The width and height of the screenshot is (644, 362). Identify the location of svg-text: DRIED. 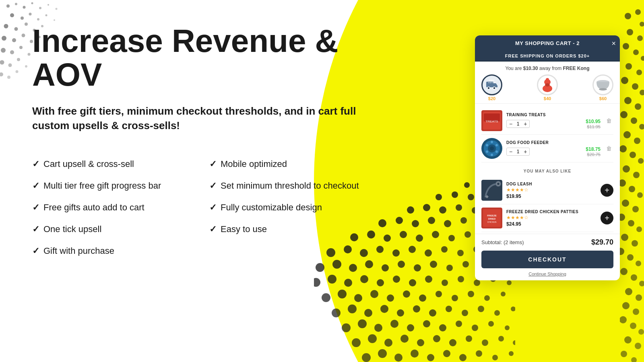
(492, 219).